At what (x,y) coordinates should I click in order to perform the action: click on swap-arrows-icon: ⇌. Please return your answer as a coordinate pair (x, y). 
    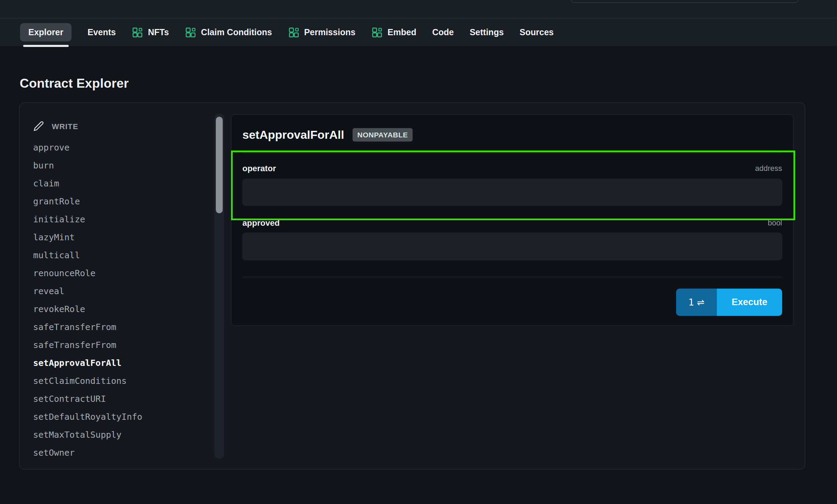
    Looking at the image, I should click on (701, 302).